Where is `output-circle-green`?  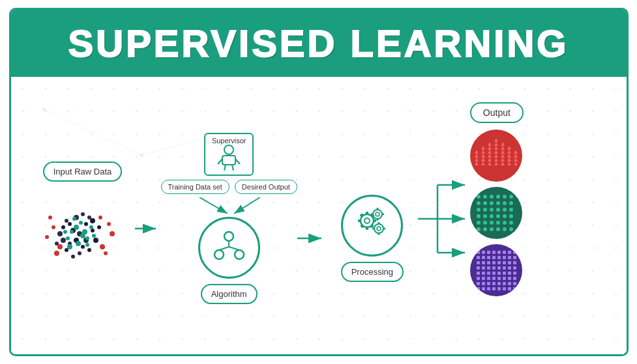
output-circle-green is located at coordinates (496, 213).